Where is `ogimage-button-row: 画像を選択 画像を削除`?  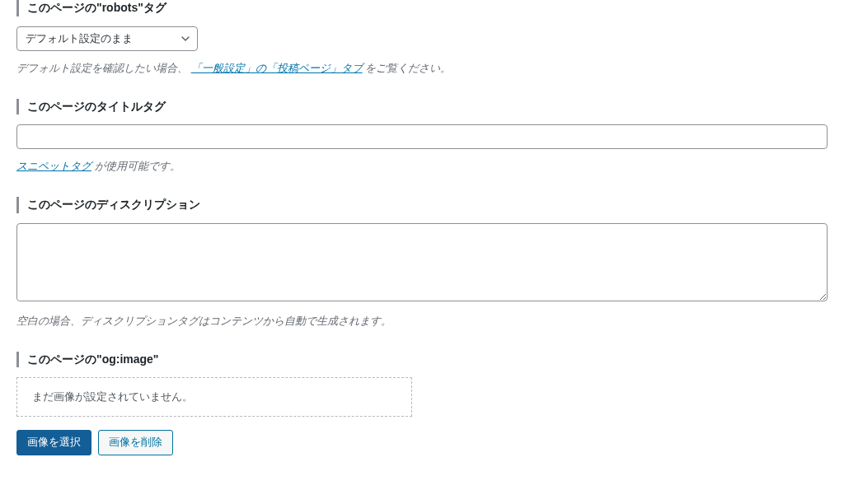
ogimage-button-row: 画像を選択 画像を削除 is located at coordinates (422, 443).